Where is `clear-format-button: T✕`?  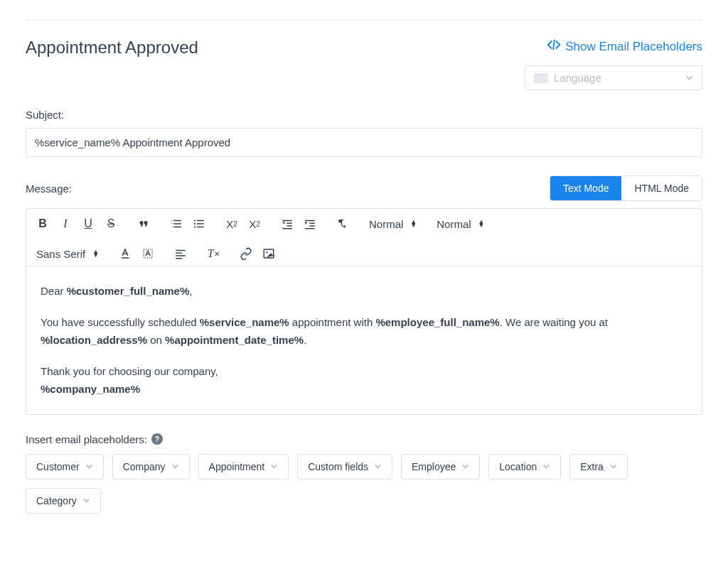 clear-format-button: T✕ is located at coordinates (213, 254).